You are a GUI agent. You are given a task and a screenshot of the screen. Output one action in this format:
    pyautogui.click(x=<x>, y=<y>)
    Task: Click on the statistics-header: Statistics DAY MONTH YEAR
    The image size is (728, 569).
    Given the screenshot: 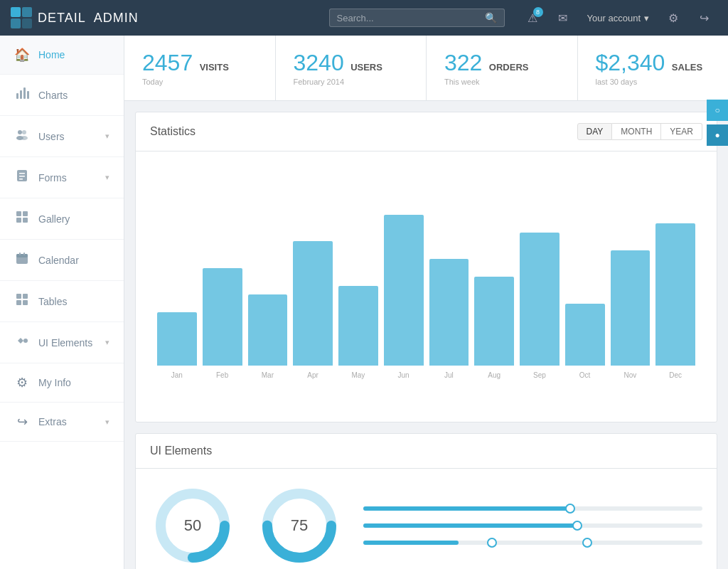 What is the action you would take?
    pyautogui.click(x=427, y=132)
    